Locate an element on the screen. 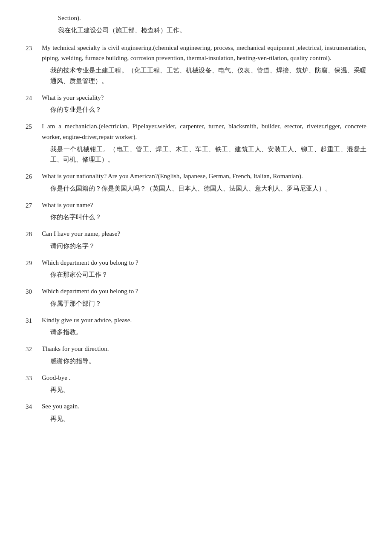 The image size is (392, 555). entry-english-33: Good-bye . is located at coordinates (204, 378).